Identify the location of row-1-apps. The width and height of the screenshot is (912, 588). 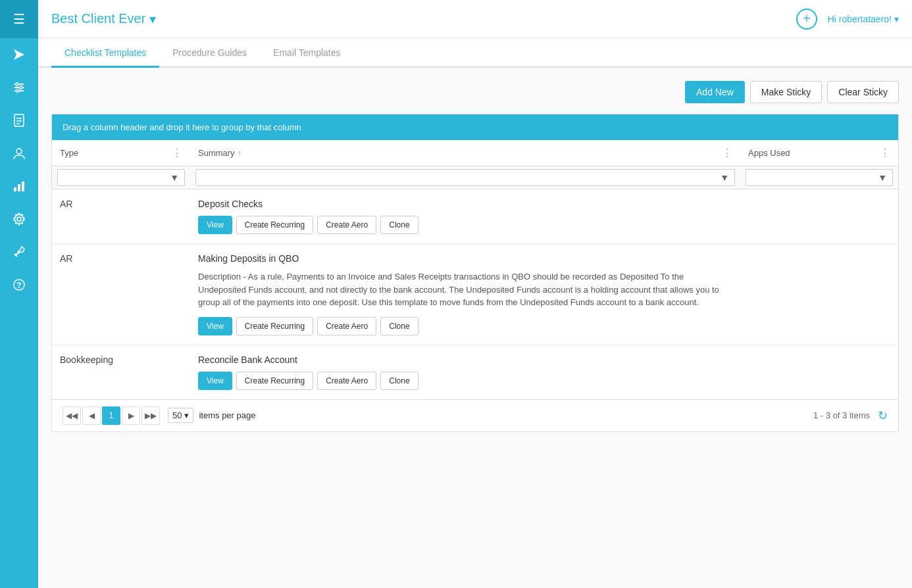
(819, 217).